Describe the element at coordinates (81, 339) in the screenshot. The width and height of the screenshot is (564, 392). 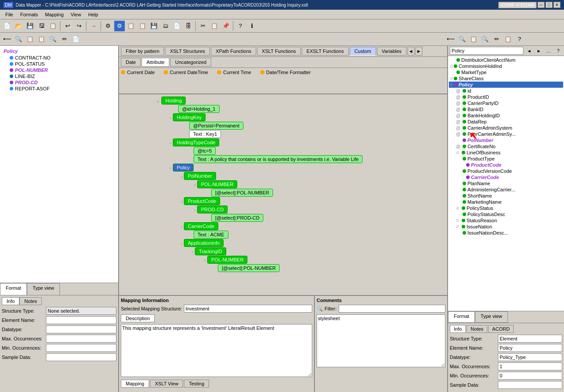
I see `field-max-occ` at that location.